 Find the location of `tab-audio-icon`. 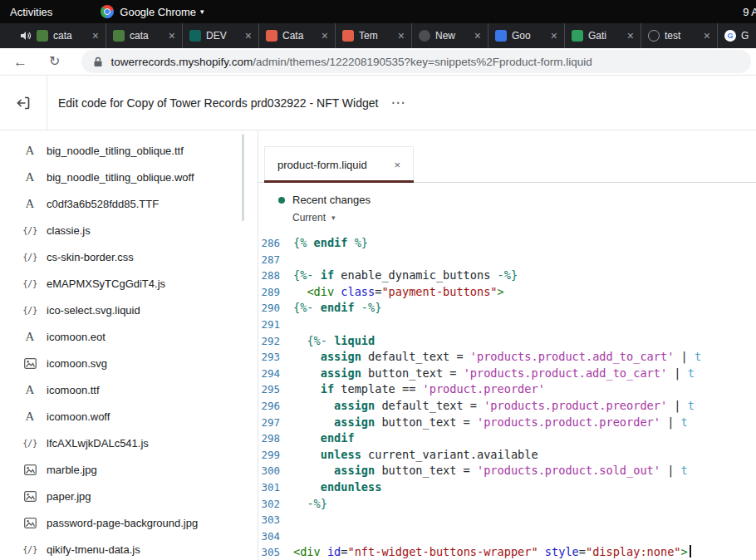

tab-audio-icon is located at coordinates (26, 36).